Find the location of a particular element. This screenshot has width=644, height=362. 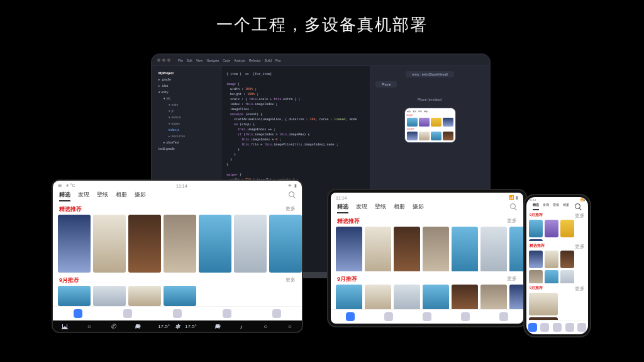

menu-item: Edit is located at coordinates (190, 60).